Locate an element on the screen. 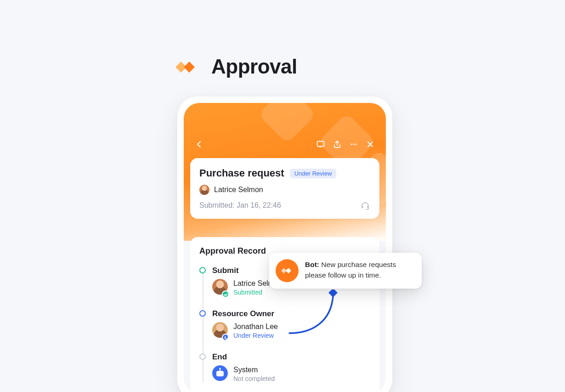  requester-row: Latrice Selmon is located at coordinates (285, 190).